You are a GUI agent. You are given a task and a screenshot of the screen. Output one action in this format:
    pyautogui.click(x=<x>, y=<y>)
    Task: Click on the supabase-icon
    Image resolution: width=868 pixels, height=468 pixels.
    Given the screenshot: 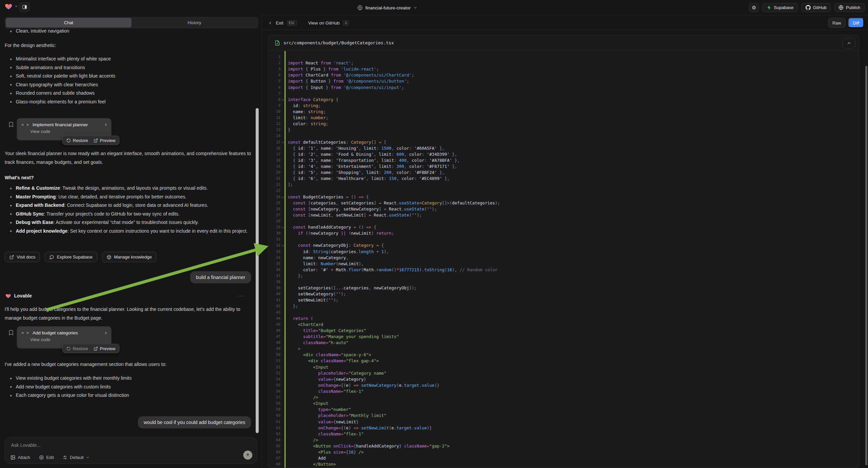 What is the action you would take?
    pyautogui.click(x=769, y=7)
    